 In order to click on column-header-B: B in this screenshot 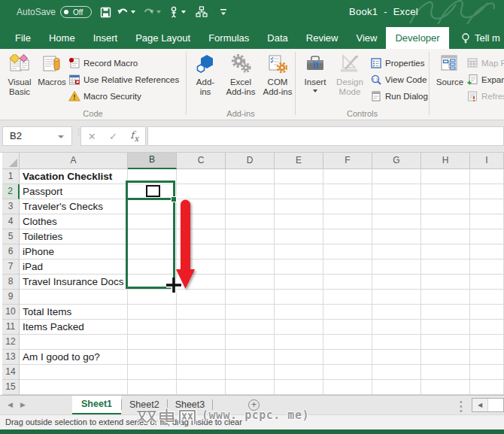, I will do `click(152, 161)`.